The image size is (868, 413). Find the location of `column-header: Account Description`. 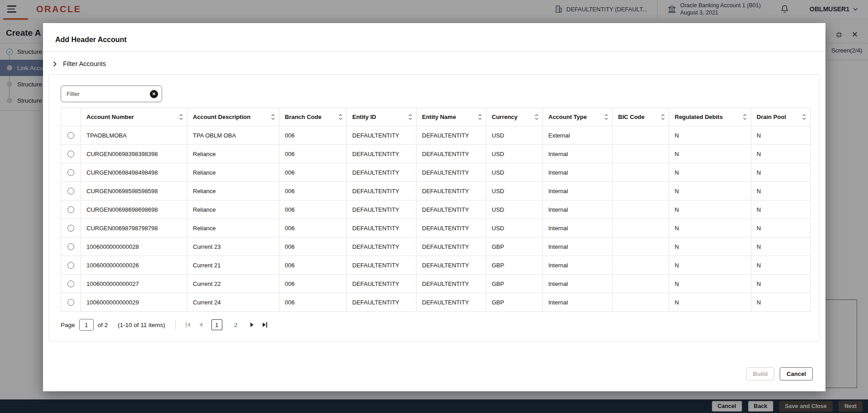

column-header: Account Description is located at coordinates (234, 117).